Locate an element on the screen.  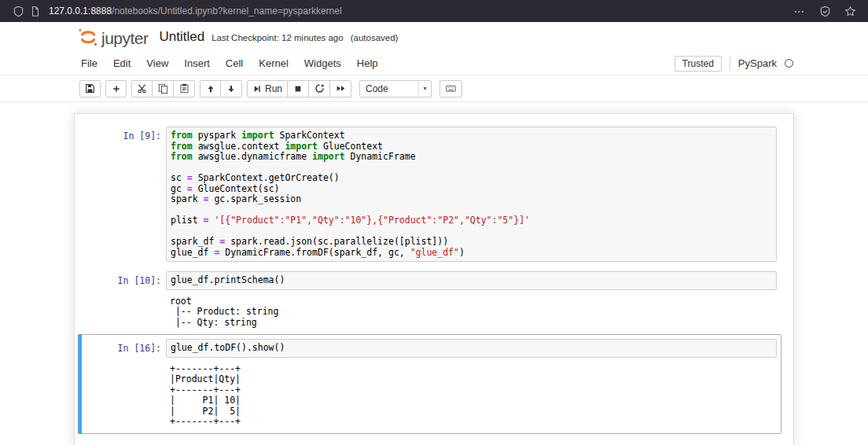
paste-icon is located at coordinates (184, 88).